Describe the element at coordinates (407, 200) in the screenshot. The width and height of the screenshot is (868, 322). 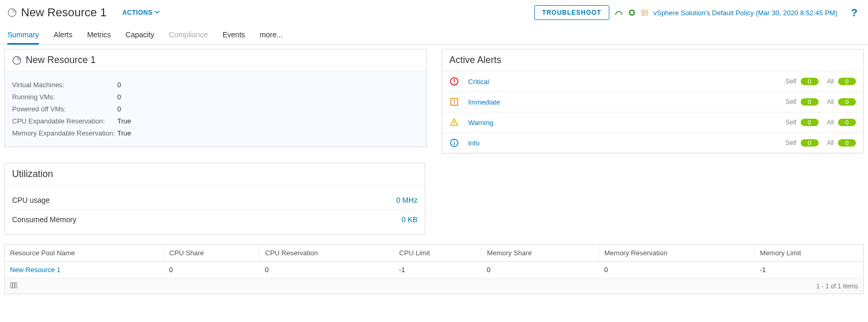
I see `util-value: 0 MHz` at that location.